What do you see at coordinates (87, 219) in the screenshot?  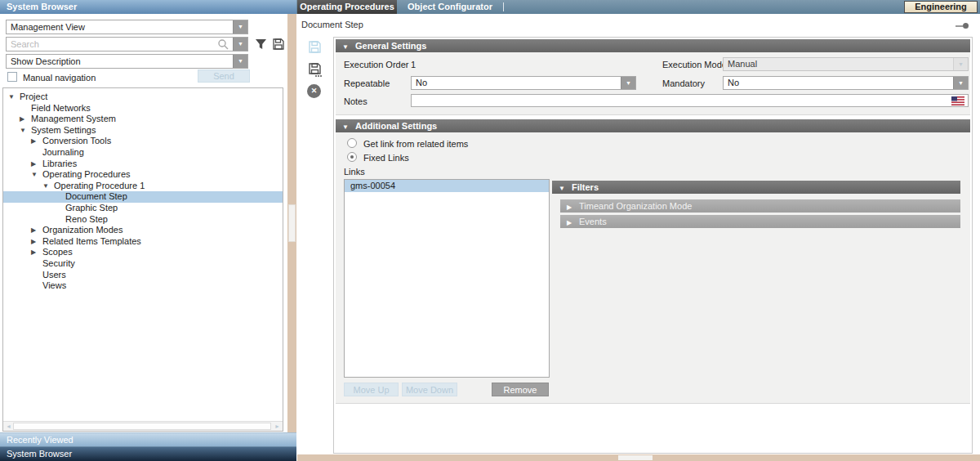 I see `tree-item-label: Reno Step` at bounding box center [87, 219].